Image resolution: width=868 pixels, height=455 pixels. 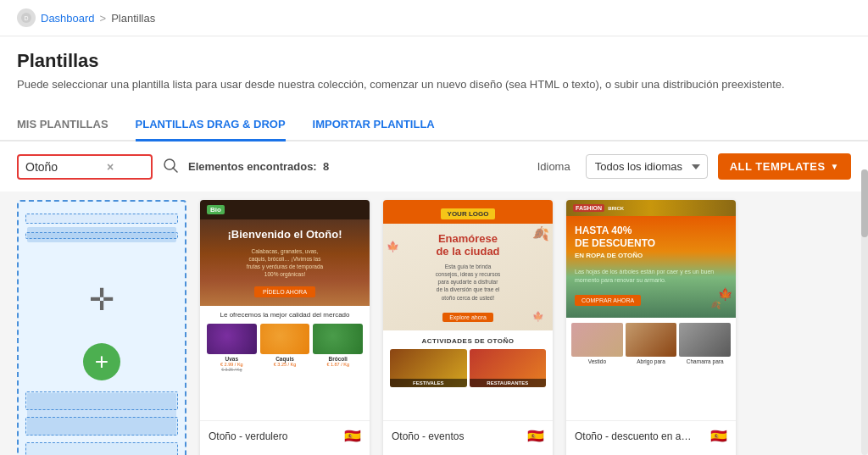 What do you see at coordinates (102, 327) in the screenshot?
I see `new-template-card: ✛ +` at bounding box center [102, 327].